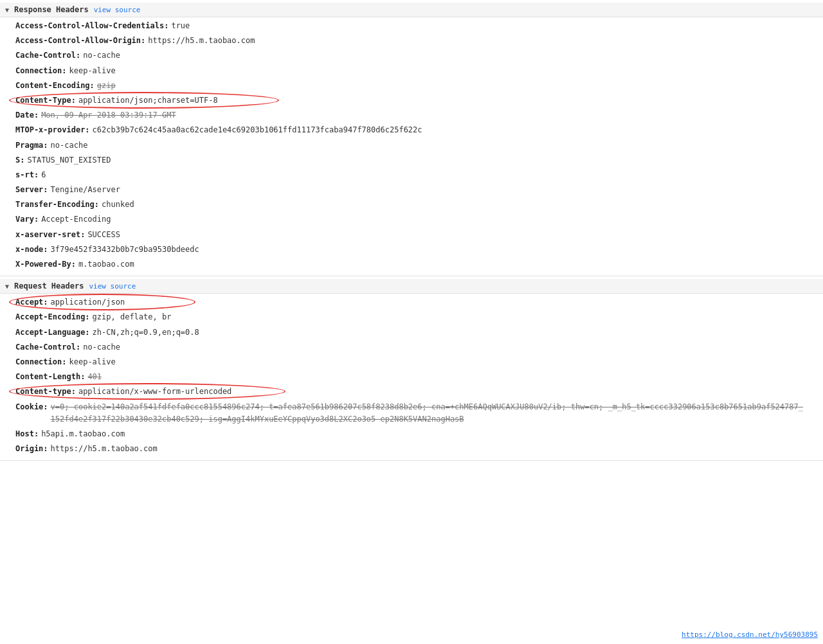  Describe the element at coordinates (112, 287) in the screenshot. I see `request-headers-view-source: view source` at that location.